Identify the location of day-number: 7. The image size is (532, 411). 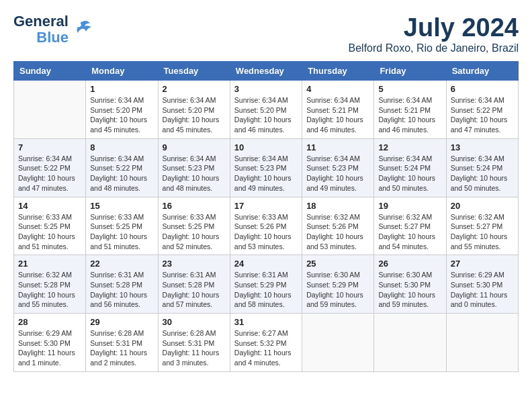
(50, 148).